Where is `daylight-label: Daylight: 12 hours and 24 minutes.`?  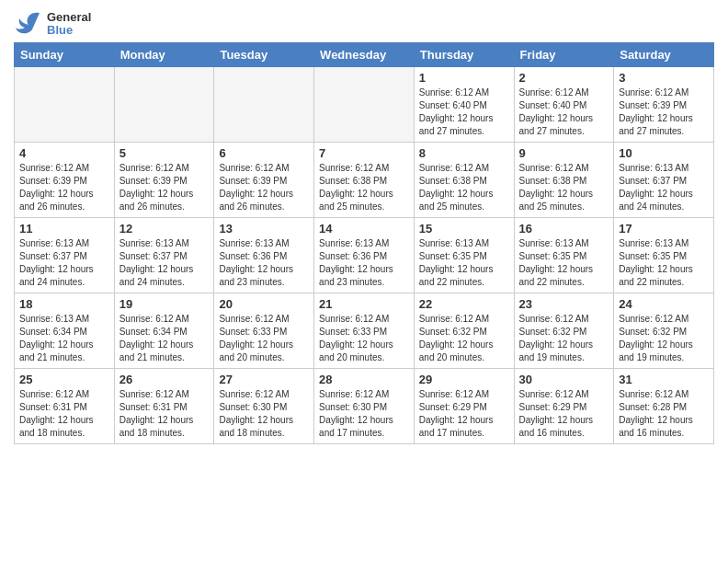
daylight-label: Daylight: 12 hours and 24 minutes. is located at coordinates (57, 276).